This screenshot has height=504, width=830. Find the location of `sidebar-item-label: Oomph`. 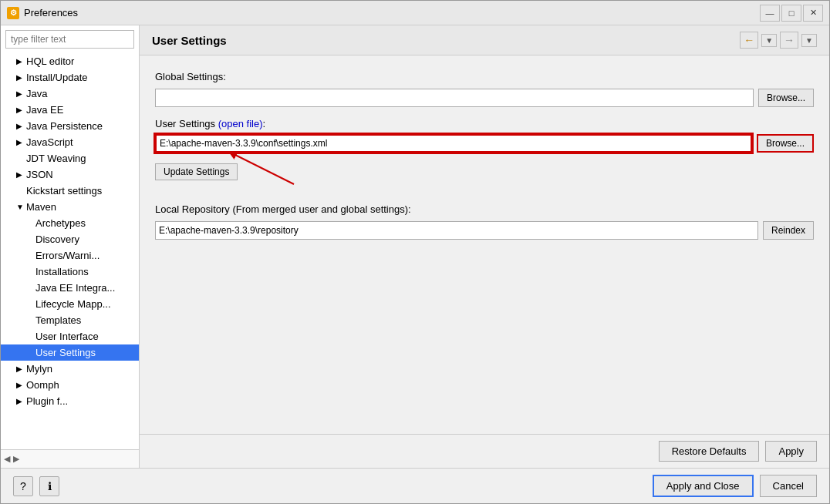

sidebar-item-label: Oomph is located at coordinates (43, 385).